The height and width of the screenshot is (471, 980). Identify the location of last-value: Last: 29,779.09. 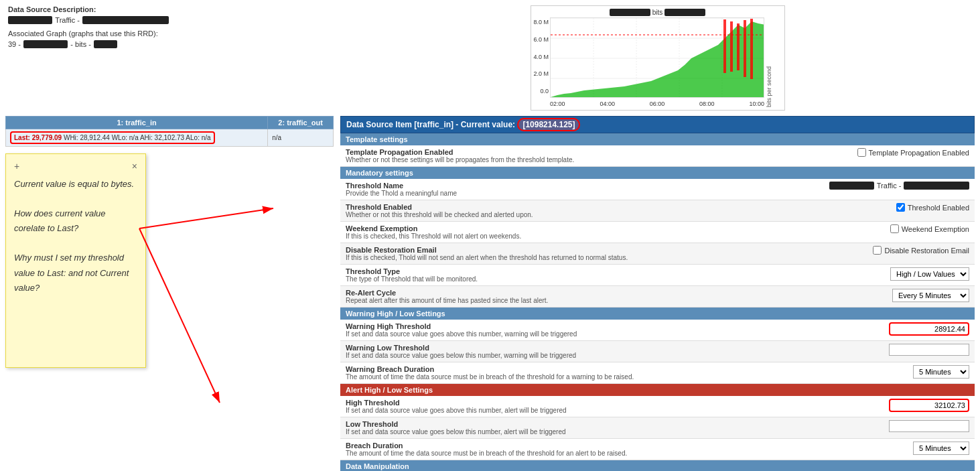
(38, 138).